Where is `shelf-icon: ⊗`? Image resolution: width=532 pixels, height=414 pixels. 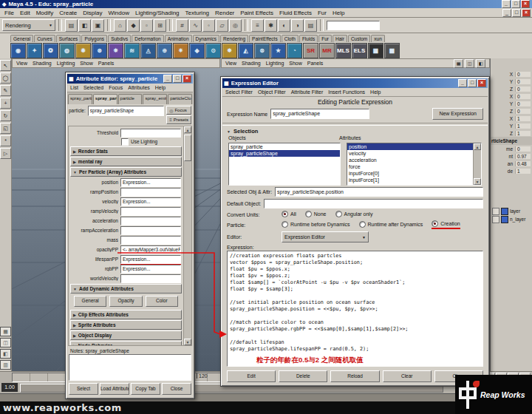
shelf-icon: ⊗ is located at coordinates (262, 50).